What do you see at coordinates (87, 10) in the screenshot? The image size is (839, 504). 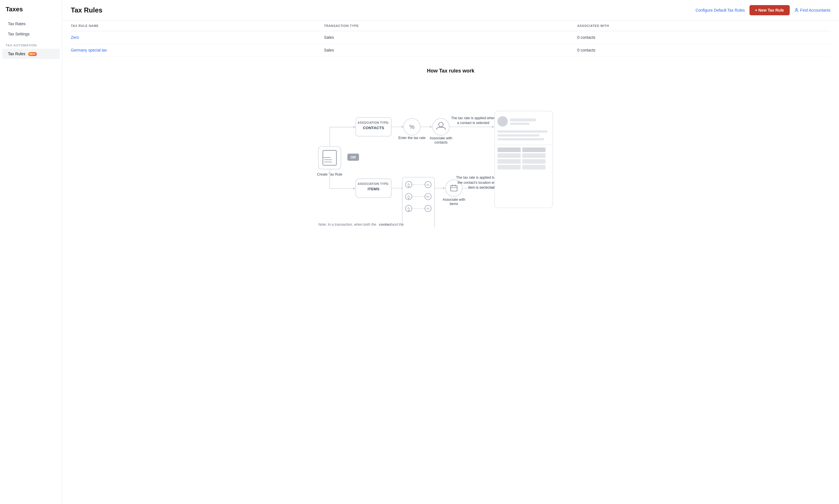 I see `page-title: Tax Rules` at bounding box center [87, 10].